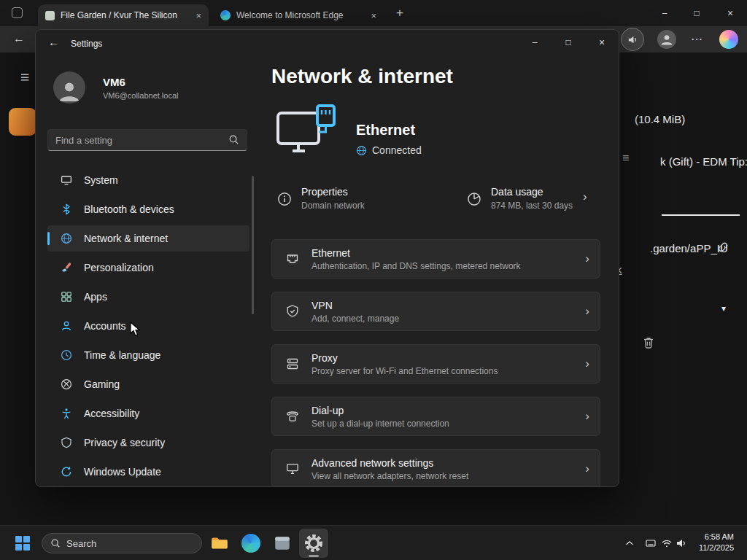 The width and height of the screenshot is (747, 560). What do you see at coordinates (23, 122) in the screenshot?
I see `site-logo` at bounding box center [23, 122].